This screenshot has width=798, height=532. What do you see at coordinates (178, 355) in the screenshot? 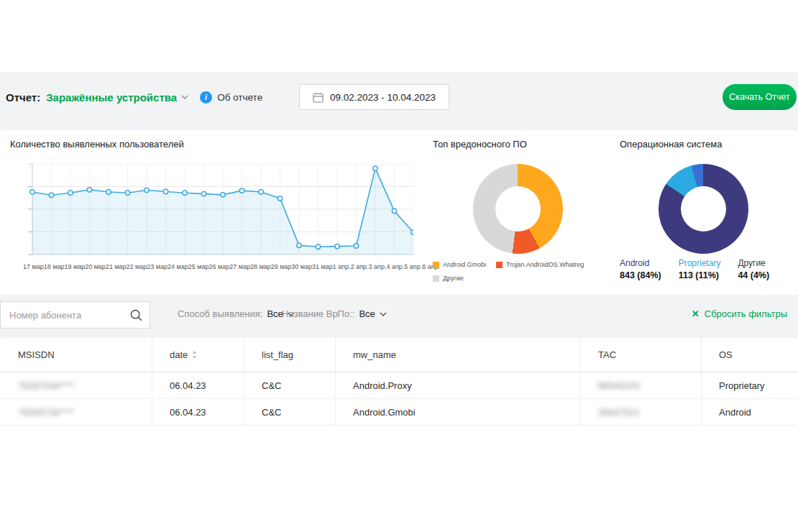
I see `column-header-label: date` at bounding box center [178, 355].